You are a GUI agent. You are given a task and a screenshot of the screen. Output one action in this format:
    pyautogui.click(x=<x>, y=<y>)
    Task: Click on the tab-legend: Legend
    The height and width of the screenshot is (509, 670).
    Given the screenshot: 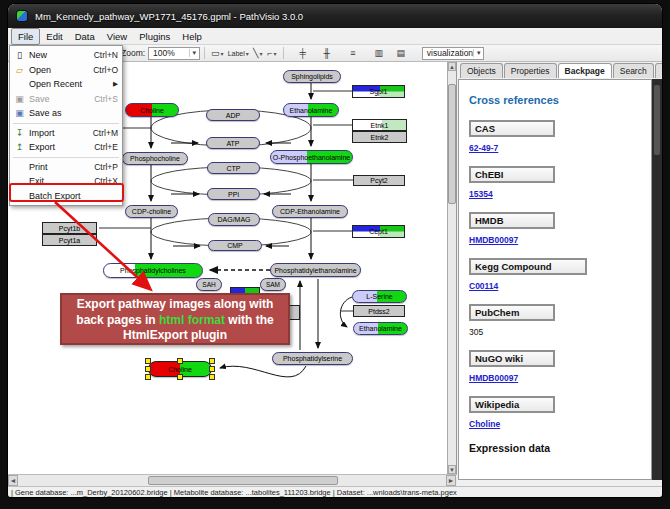 What is the action you would take?
    pyautogui.click(x=658, y=70)
    